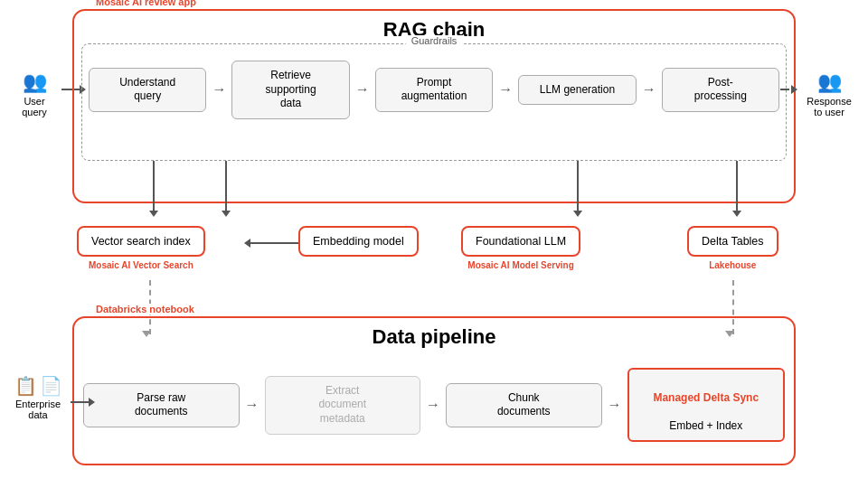 Image resolution: width=868 pixels, height=488 pixels. Describe the element at coordinates (141, 248) in the screenshot. I see `vector-search-group: Vector search index Mosaic AI Vector Sea…` at that location.